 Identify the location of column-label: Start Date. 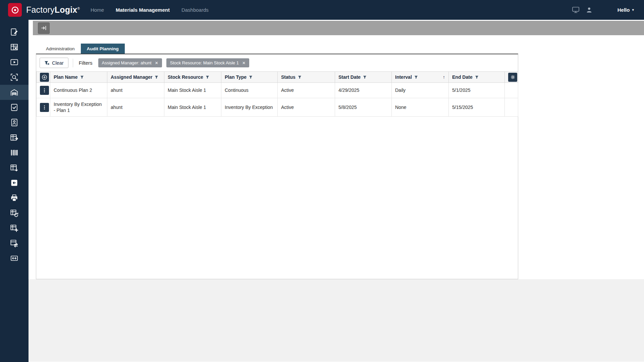
(350, 77).